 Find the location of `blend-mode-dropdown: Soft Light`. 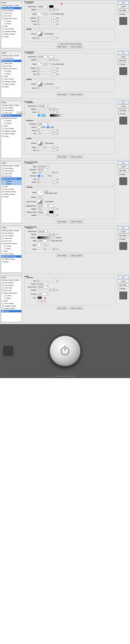

blend-mode-dropdown: Soft Light is located at coordinates (43, 106).